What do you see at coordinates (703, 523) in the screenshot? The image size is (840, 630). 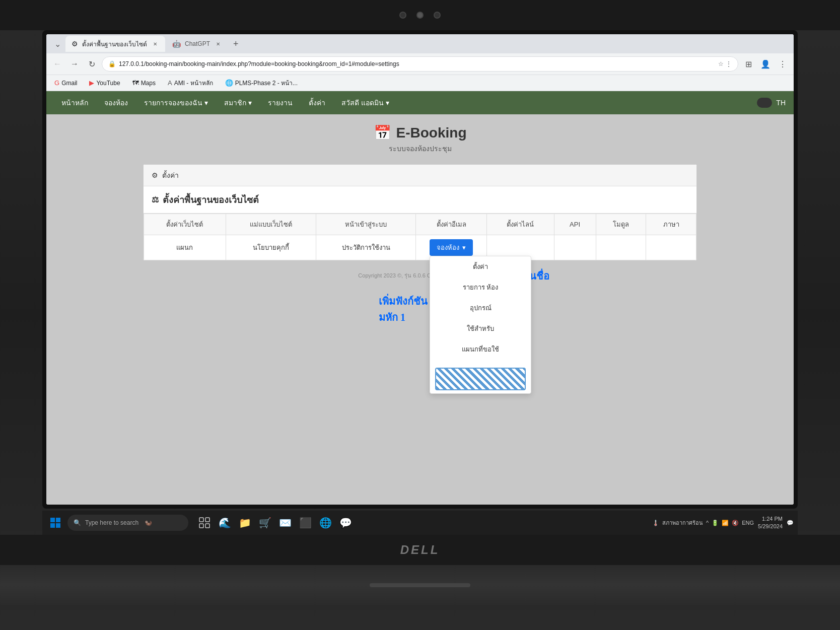 I see `systray: 🌡️ สภาพอากาศร้อน ^ 🔋 📶 🔇 ENG` at bounding box center [703, 523].